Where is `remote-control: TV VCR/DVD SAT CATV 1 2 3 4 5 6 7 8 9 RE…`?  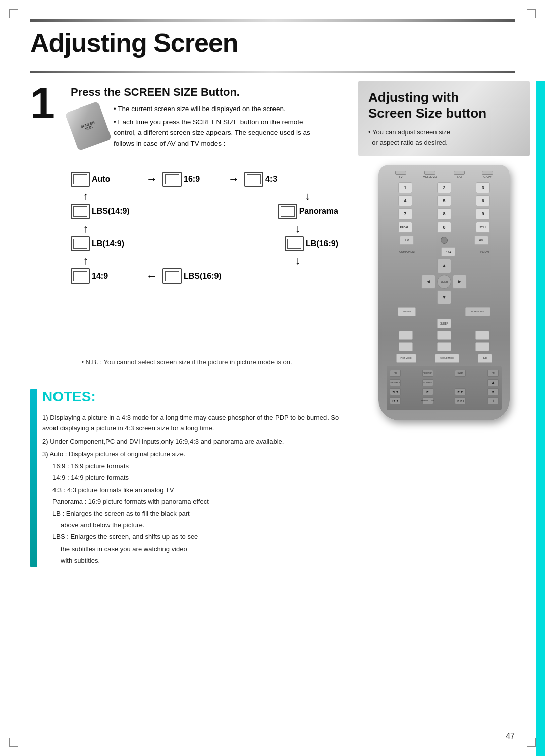
remote-control: TV VCR/DVD SAT CATV 1 2 3 4 5 6 7 8 9 RE… is located at coordinates (444, 293).